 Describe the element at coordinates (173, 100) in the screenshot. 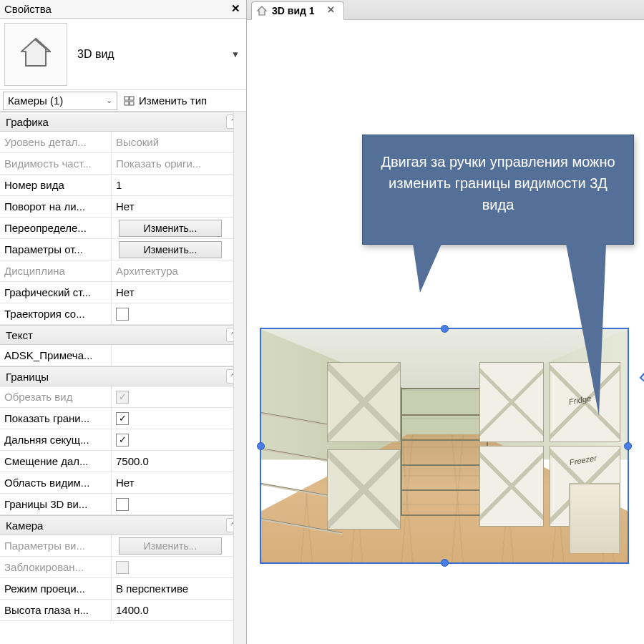

I see `edit-type-label: Изменить тип` at that location.